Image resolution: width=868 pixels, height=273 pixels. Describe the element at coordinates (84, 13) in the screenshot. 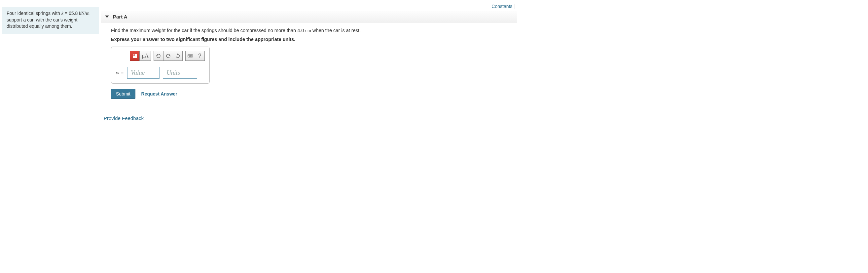

I see `k-unit: kN/m` at that location.